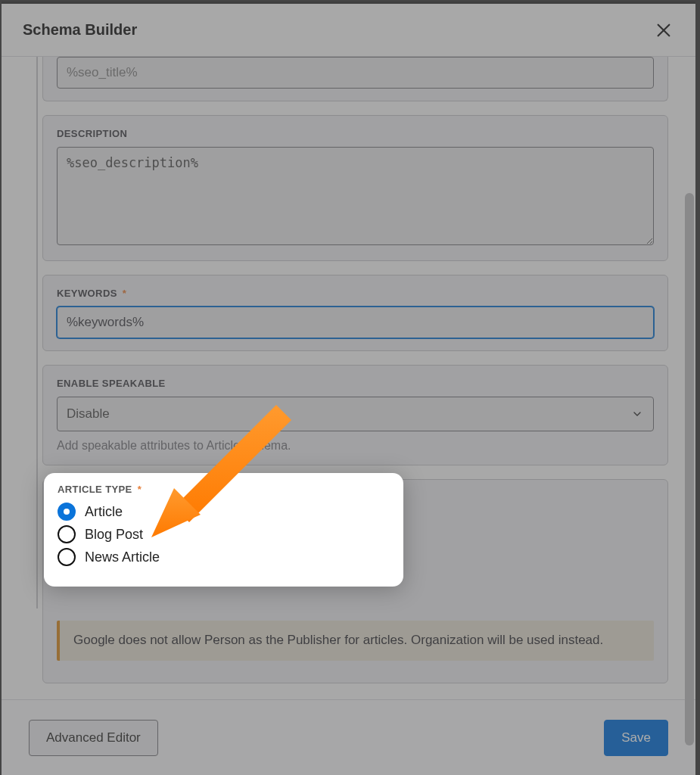 The width and height of the screenshot is (700, 775). Describe the element at coordinates (356, 640) in the screenshot. I see `publisher-notice: Google does not allow Person as the Publ…` at that location.